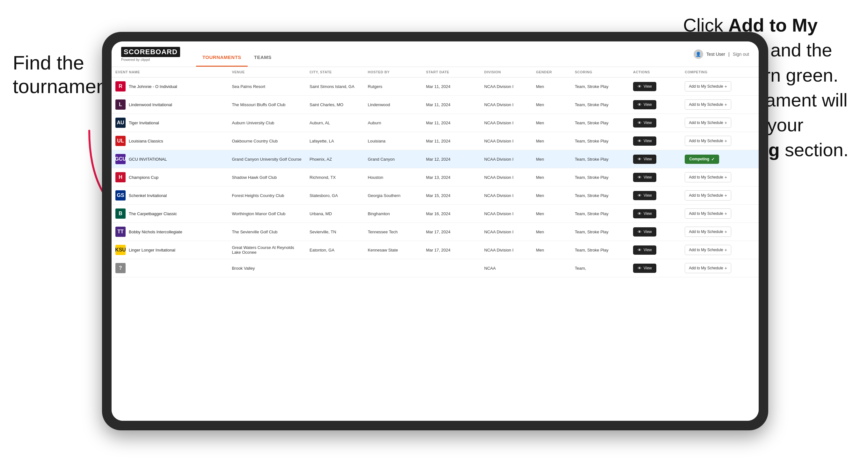  What do you see at coordinates (393, 250) in the screenshot?
I see `hosted-cell: Kennesaw State` at bounding box center [393, 250].